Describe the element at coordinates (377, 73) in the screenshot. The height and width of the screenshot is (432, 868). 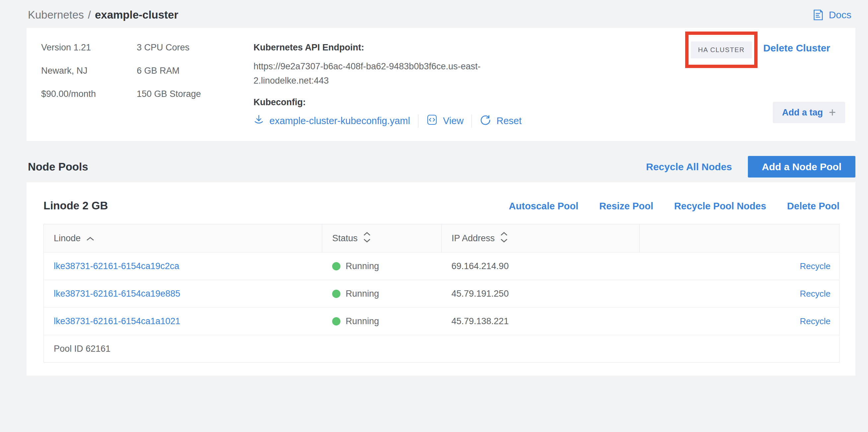
I see `api-endpoint-url: https://9e2a7307-b6ac-408f-ba62-9483b0b3…` at that location.